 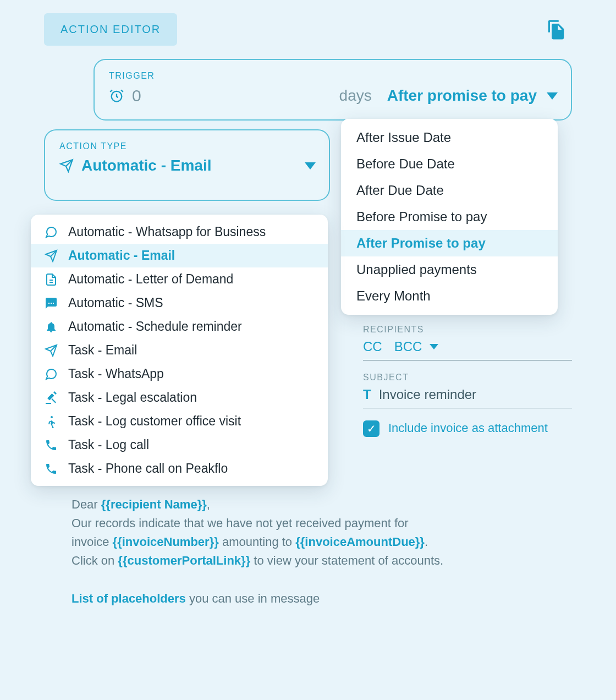 I want to click on placeholder-token: {{recipient Name}}, so click(x=154, y=504).